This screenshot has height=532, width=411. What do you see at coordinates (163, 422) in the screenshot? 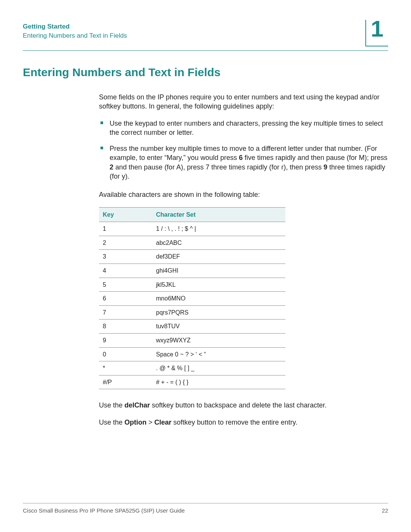
I see `softkey-name: Clear` at bounding box center [163, 422].